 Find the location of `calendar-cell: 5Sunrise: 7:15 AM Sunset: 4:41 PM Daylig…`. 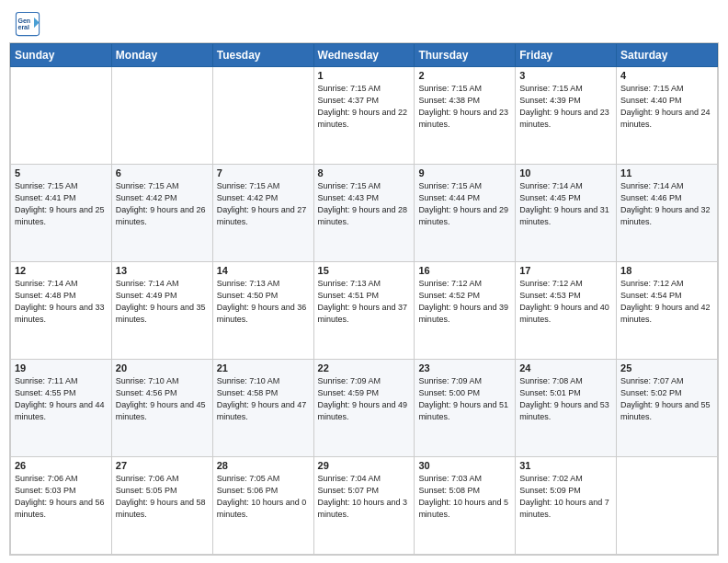

calendar-cell: 5Sunrise: 7:15 AM Sunset: 4:41 PM Daylig… is located at coordinates (62, 213).